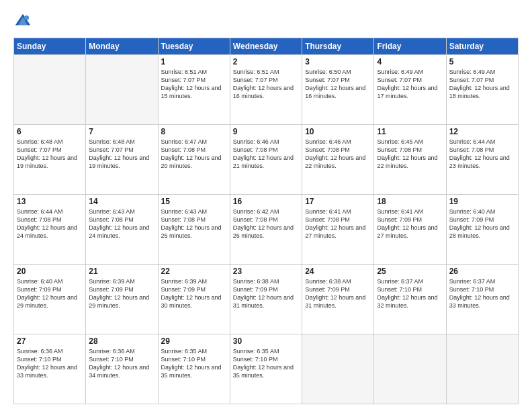 The image size is (532, 411). I want to click on calendar-cell: 11Sunrise: 6:45 AMSunset: 7:08 PMDayligh…, so click(410, 160).